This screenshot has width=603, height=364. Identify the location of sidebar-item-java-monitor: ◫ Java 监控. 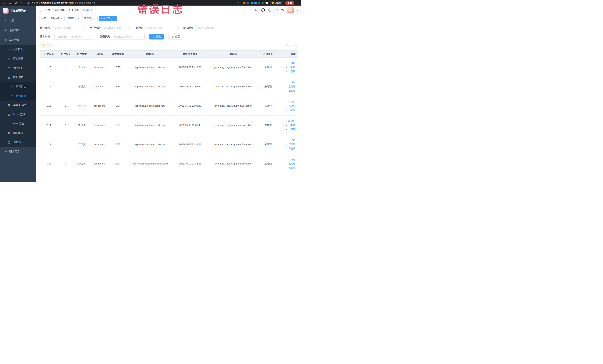
(18, 124).